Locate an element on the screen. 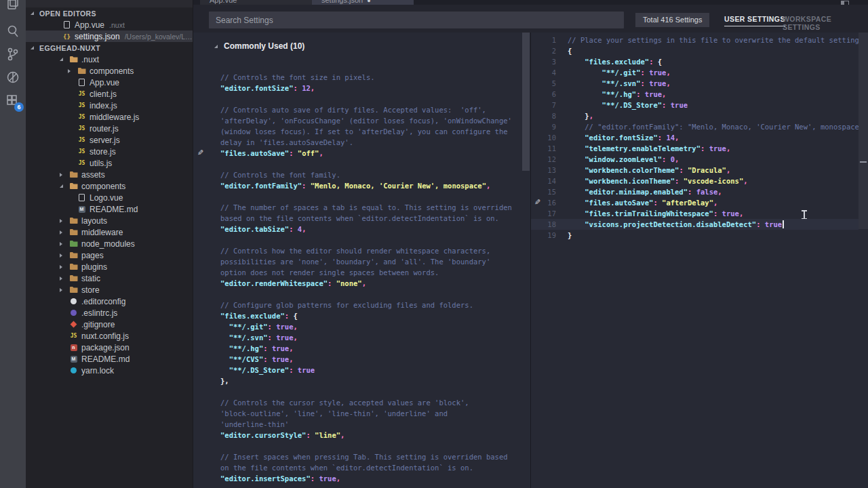 Image resolution: width=868 pixels, height=488 pixels. code-line: 9 // "editor.fontFamily": "Menlo, Monaco… is located at coordinates (694, 127).